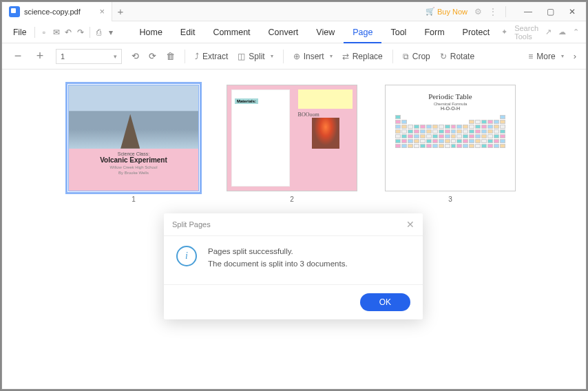  Describe the element at coordinates (576, 32) in the screenshot. I see `collapse-icon: ⌃` at that location.